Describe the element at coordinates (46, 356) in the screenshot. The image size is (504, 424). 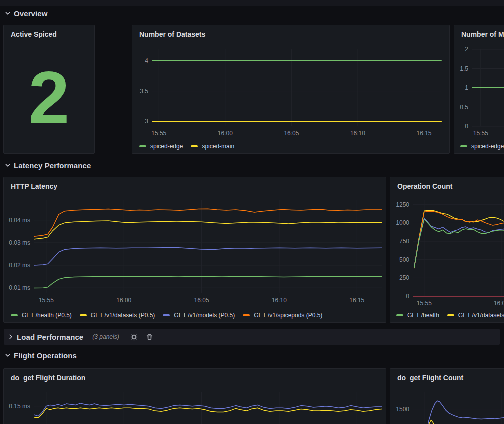
I see `section-label: Flight Operations` at that location.